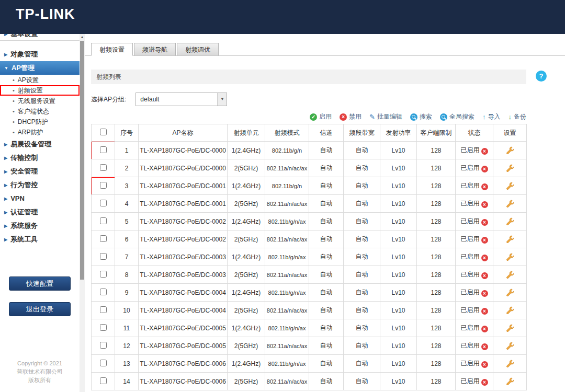  What do you see at coordinates (82, 160) in the screenshot?
I see `scrollbar-thumb` at bounding box center [82, 160].